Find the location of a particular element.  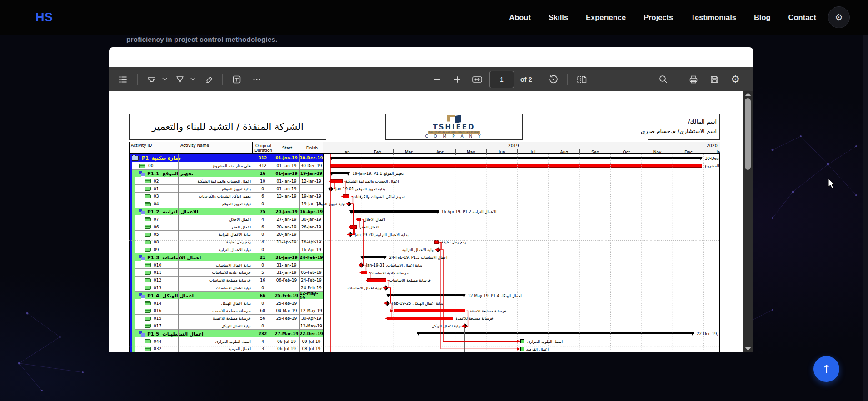

owner-line: اسم المالك/ is located at coordinates (683, 122).